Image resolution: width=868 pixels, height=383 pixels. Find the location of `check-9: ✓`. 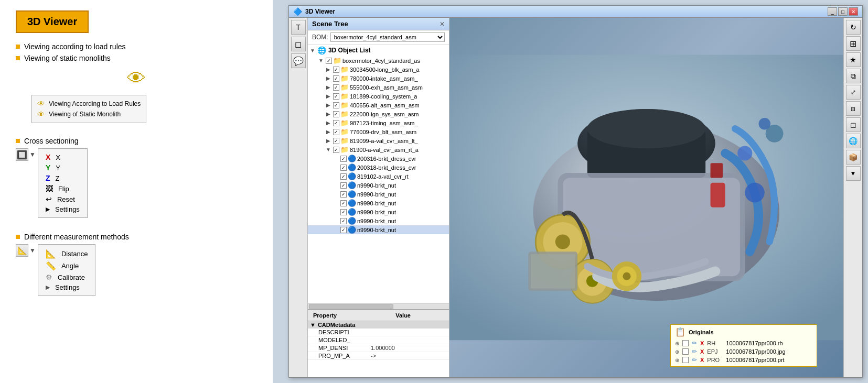

check-9: ✓ is located at coordinates (336, 141).